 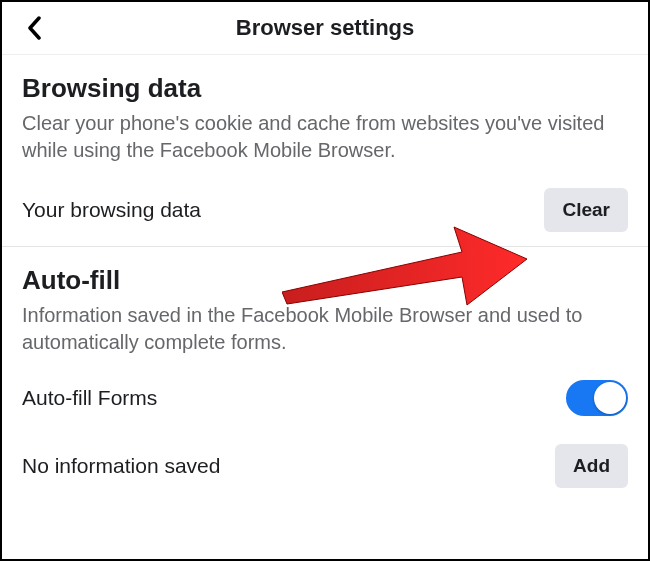 I want to click on page-title: Browser settings, so click(x=326, y=28).